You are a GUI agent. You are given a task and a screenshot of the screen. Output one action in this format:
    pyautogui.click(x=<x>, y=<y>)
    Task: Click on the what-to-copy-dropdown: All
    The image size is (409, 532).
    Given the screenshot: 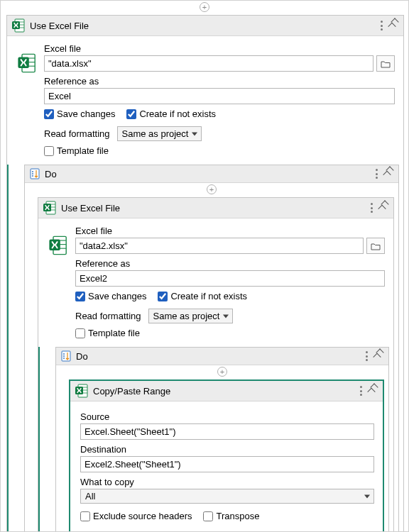 What is the action you would take?
    pyautogui.click(x=227, y=497)
    